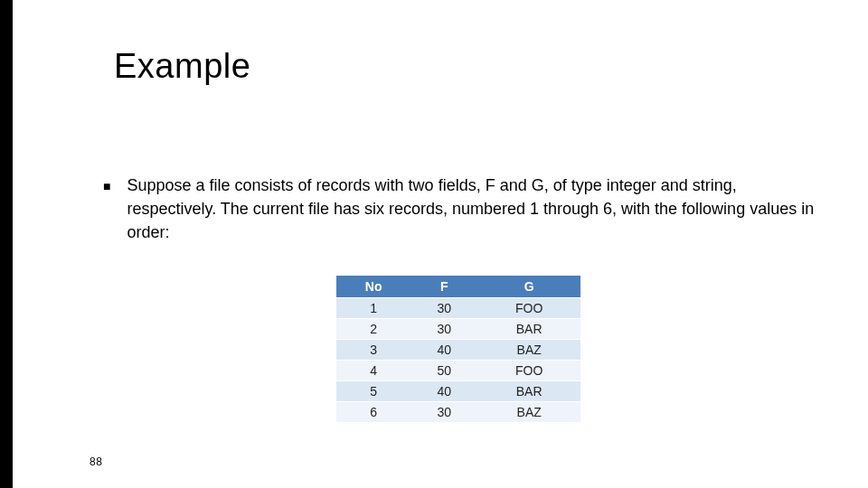 Image resolution: width=868 pixels, height=488 pixels. Describe the element at coordinates (444, 287) in the screenshot. I see `col-header-f: F` at that location.